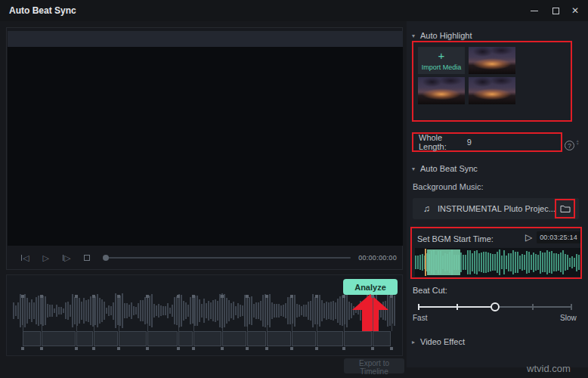  What do you see at coordinates (227, 258) in the screenshot?
I see `seek-bar` at bounding box center [227, 258].